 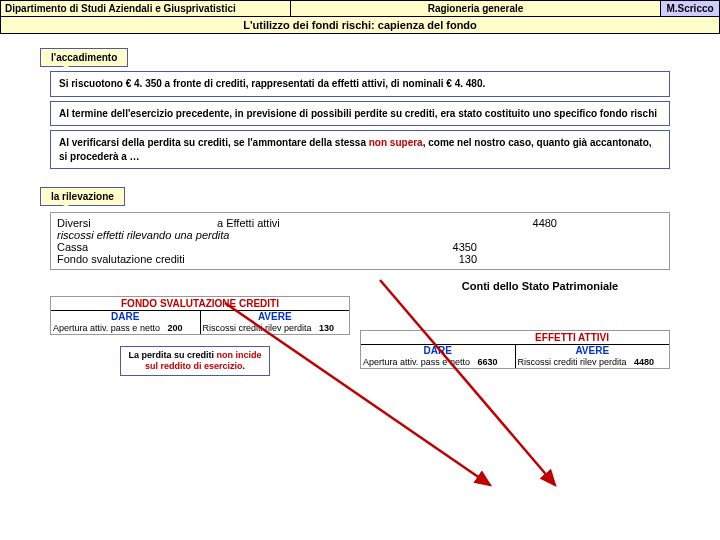 What do you see at coordinates (690, 8) in the screenshot?
I see `header-author: M.Scricco` at bounding box center [690, 8].